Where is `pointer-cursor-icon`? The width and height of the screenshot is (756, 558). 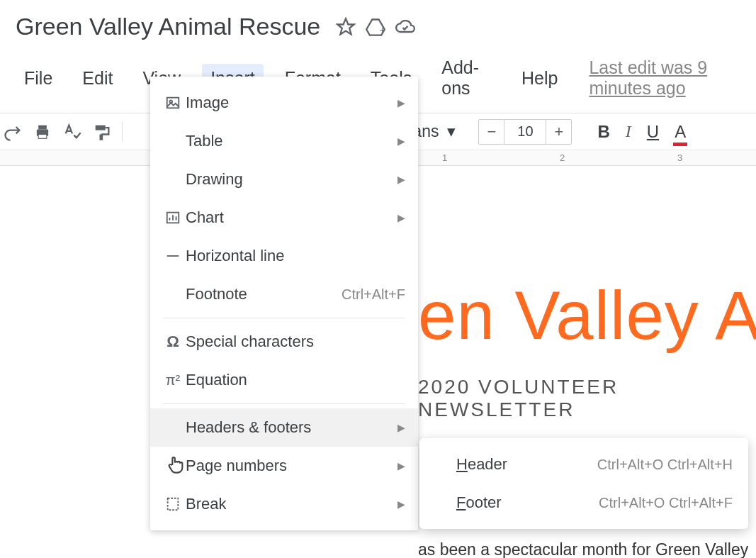
pointer-cursor-icon is located at coordinates (176, 466).